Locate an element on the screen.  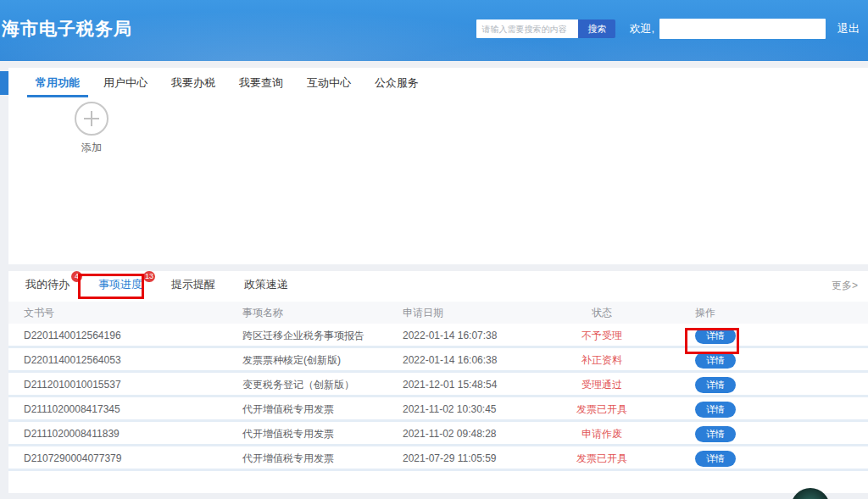
table-row: D2111020008411839代开增值税专用发票2021-11-02 09:… is located at coordinates (438, 434).